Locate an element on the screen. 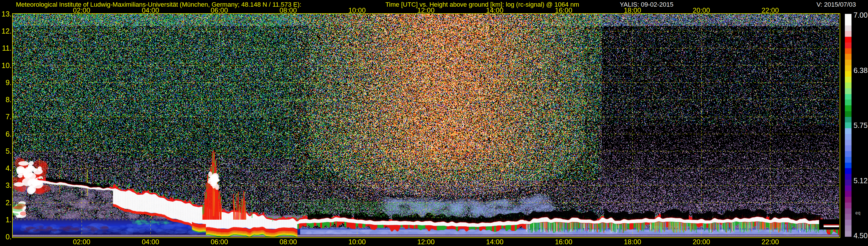  colorbar-tick: 5.75 is located at coordinates (861, 125).